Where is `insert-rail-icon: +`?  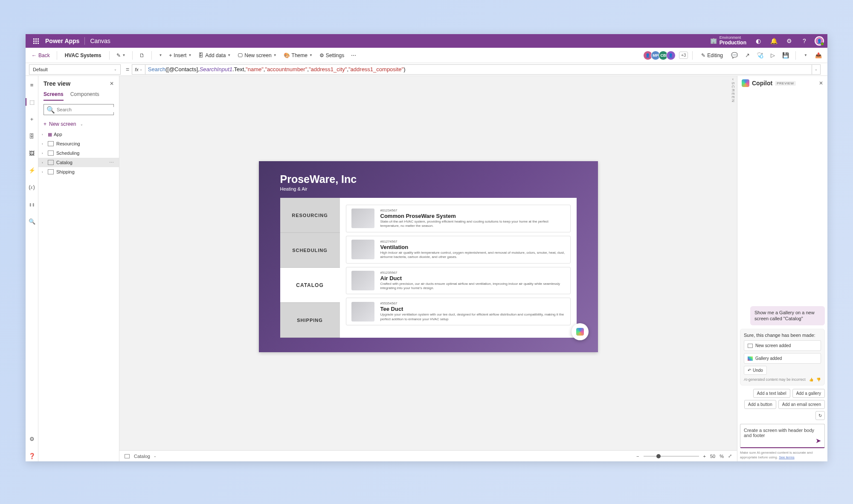
insert-rail-icon: + is located at coordinates (32, 119).